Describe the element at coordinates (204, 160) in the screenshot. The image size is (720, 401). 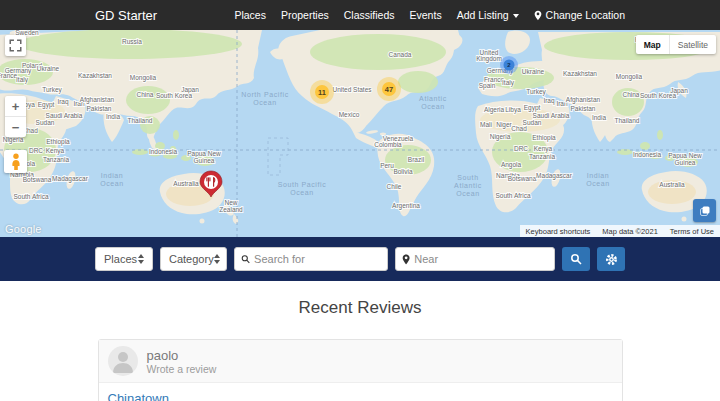
I see `map-label: Guinea` at that location.